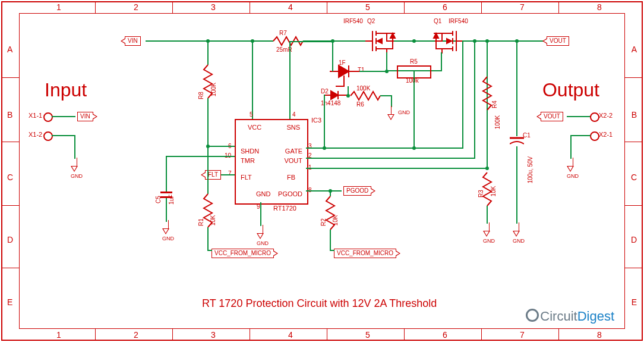 The image size is (644, 342). Describe the element at coordinates (291, 335) in the screenshot. I see `zone-col: 4` at that location.